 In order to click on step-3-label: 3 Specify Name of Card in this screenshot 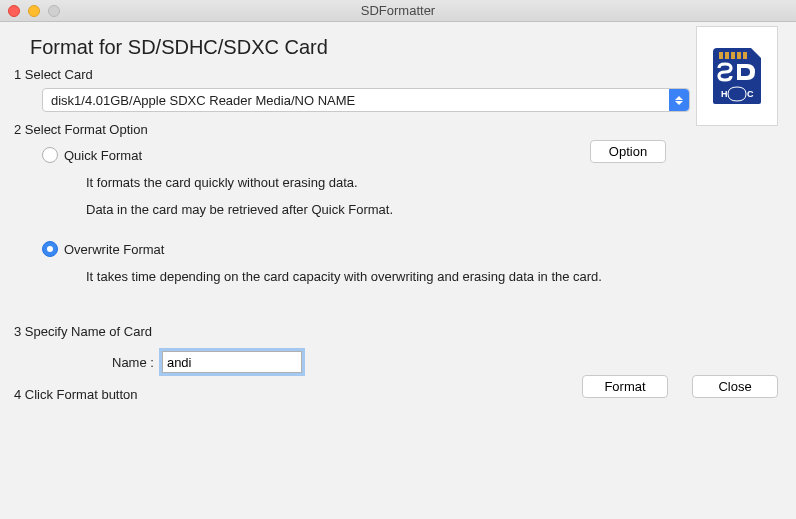, I will do `click(396, 332)`.